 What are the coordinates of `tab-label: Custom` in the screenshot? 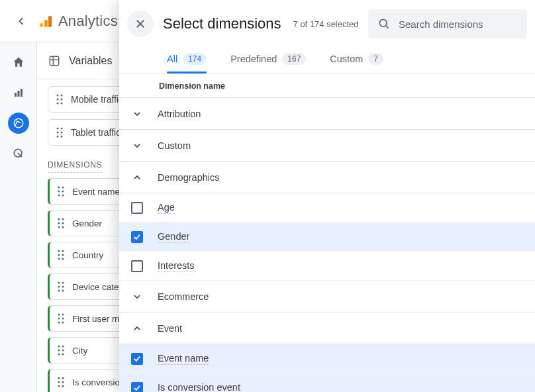 It's located at (346, 59).